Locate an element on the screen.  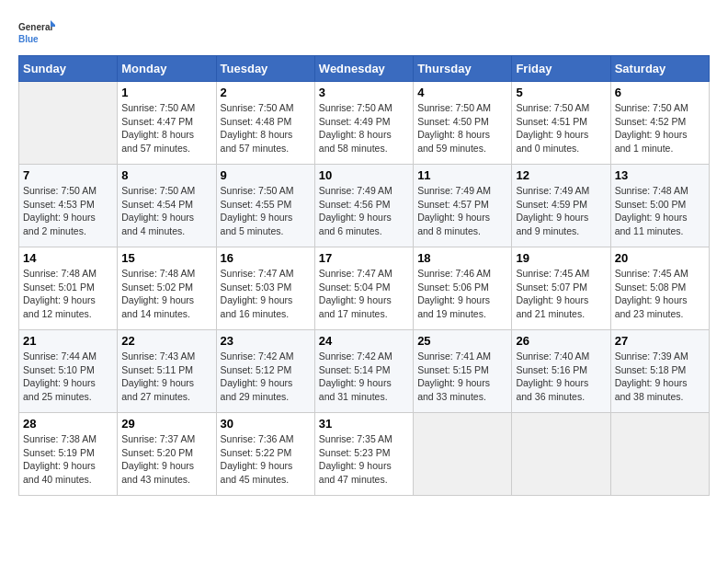
day-number: 3 is located at coordinates (364, 92).